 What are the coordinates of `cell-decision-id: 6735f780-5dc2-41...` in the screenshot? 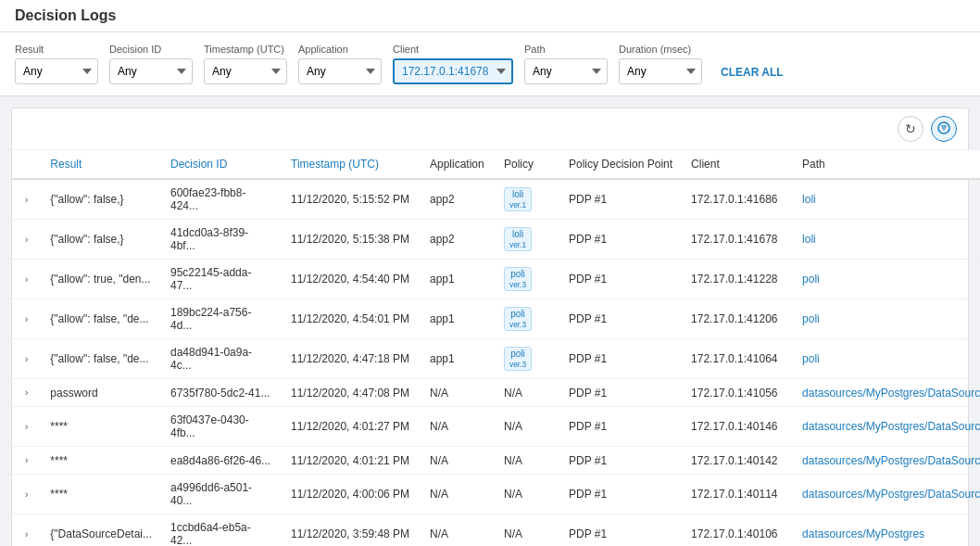 It's located at (221, 393).